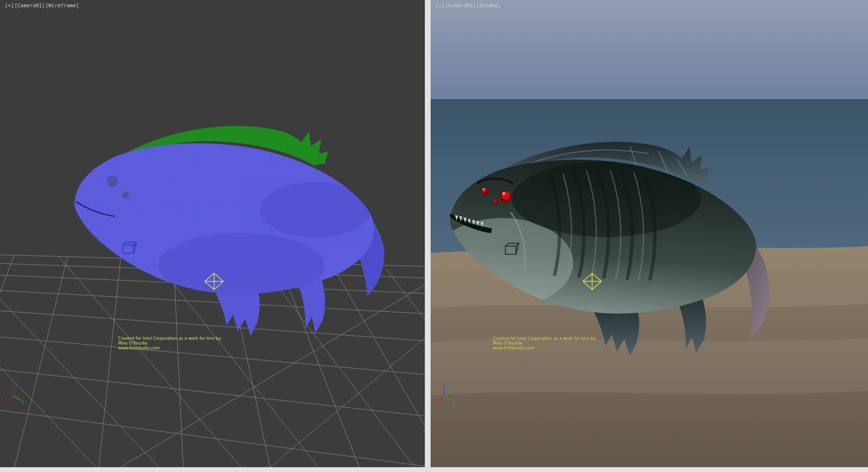 The width and height of the screenshot is (868, 472). What do you see at coordinates (649, 429) in the screenshot?
I see `ground-dark` at bounding box center [649, 429].